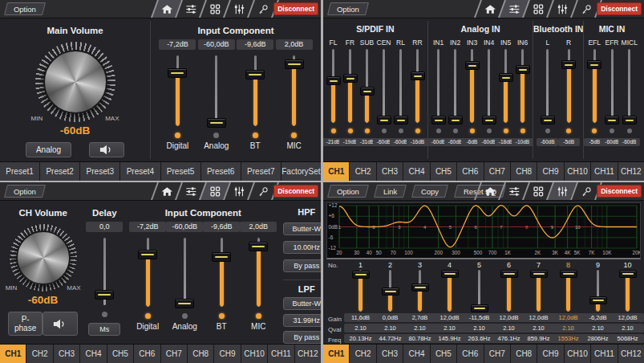 Image resolution: width=644 pixels, height=363 pixels. What do you see at coordinates (472, 86) in the screenshot?
I see `in3-level-slider` at bounding box center [472, 86].